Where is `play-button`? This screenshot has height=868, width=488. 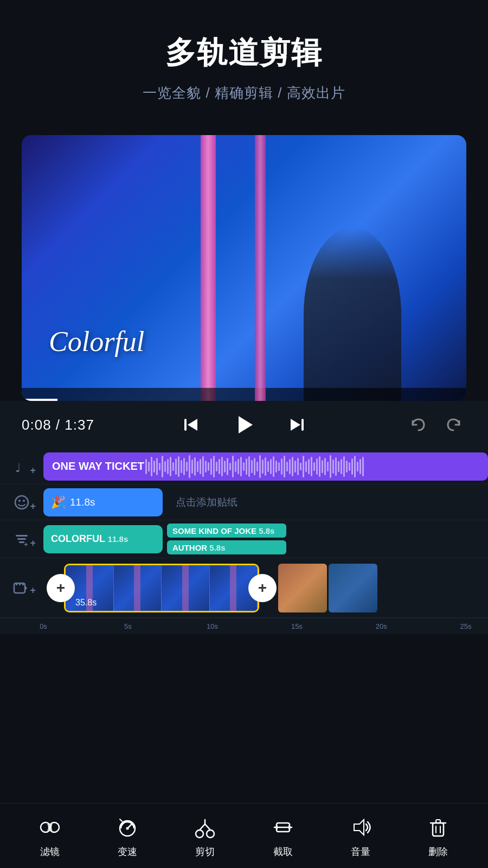 play-button is located at coordinates (244, 425).